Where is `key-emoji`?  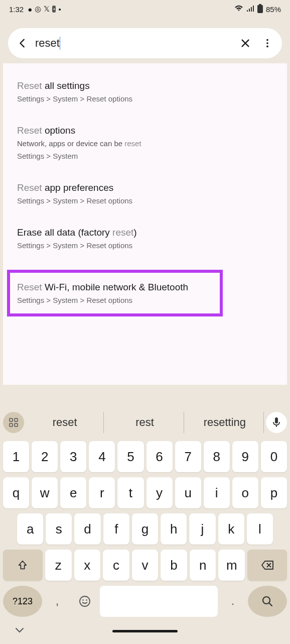
key-emoji is located at coordinates (85, 601).